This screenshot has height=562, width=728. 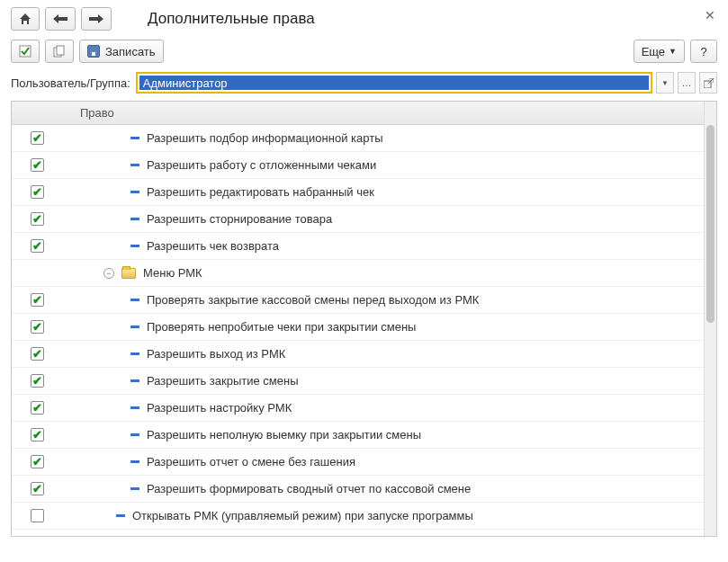 I want to click on row-body: Разрешить редактировать набранный чек, so click(x=383, y=192).